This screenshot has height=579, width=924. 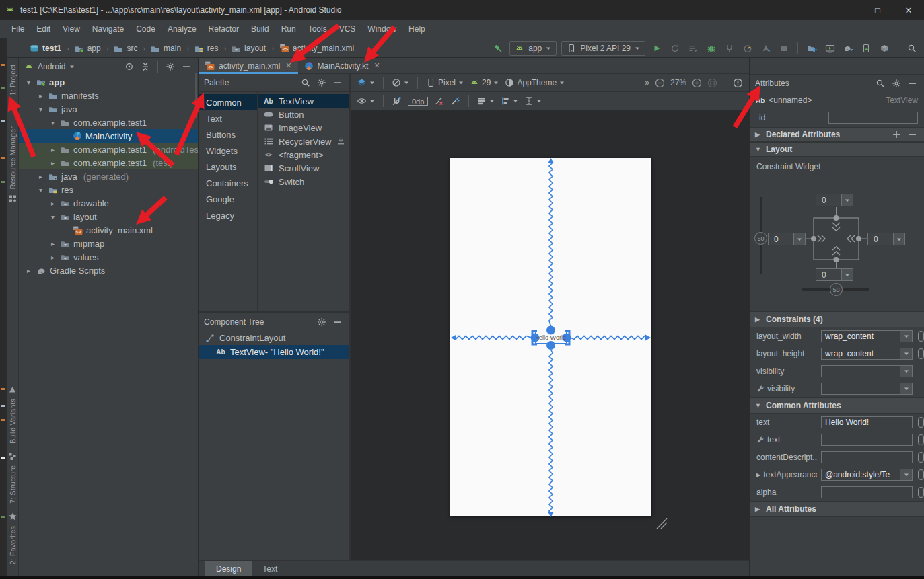 What do you see at coordinates (249, 48) in the screenshot?
I see `breadcrumb-layout: layout` at bounding box center [249, 48].